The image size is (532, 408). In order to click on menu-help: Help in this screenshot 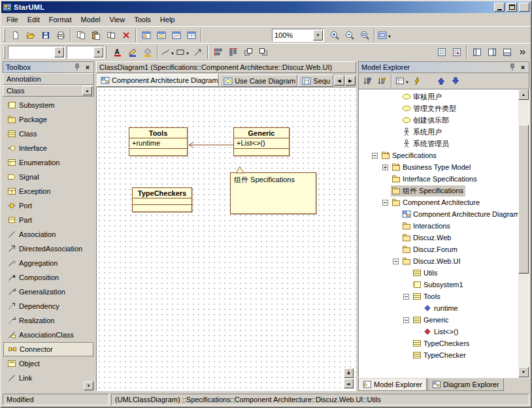, I will do `click(167, 20)`.